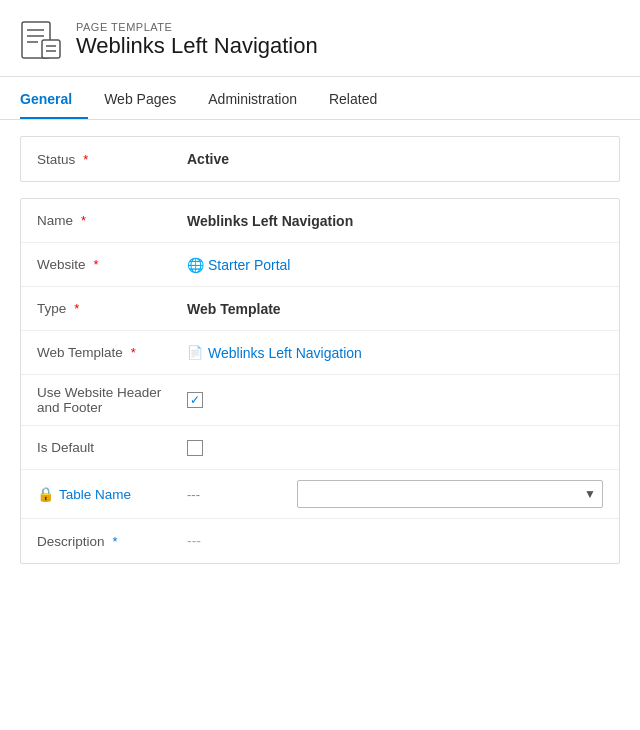  What do you see at coordinates (148, 100) in the screenshot?
I see `tab-web-pages: Web Pages` at bounding box center [148, 100].